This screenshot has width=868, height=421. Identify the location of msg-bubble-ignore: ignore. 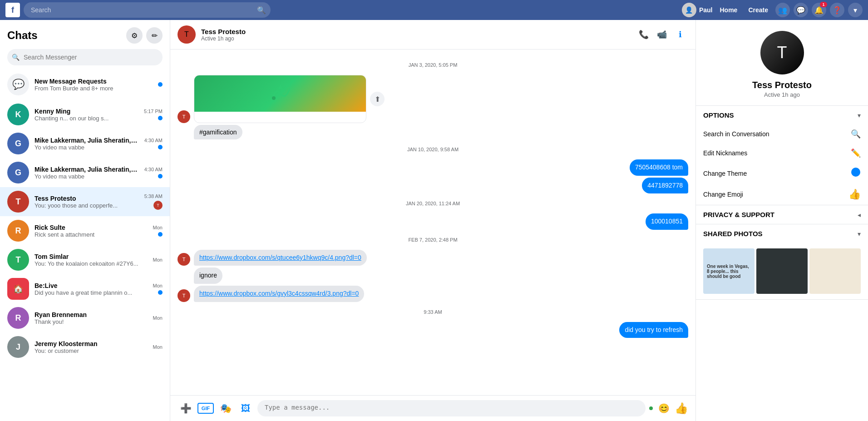
(208, 276).